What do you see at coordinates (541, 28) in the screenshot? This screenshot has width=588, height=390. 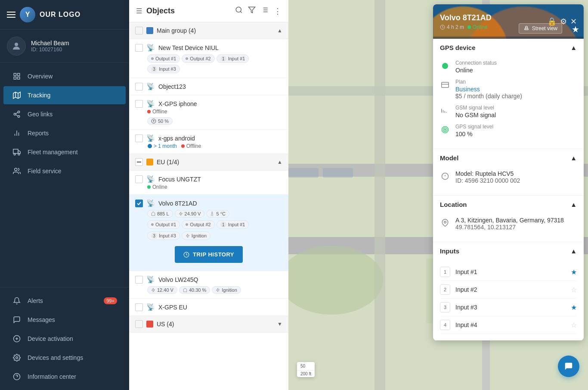 I see `street-view-button: Street view` at bounding box center [541, 28].